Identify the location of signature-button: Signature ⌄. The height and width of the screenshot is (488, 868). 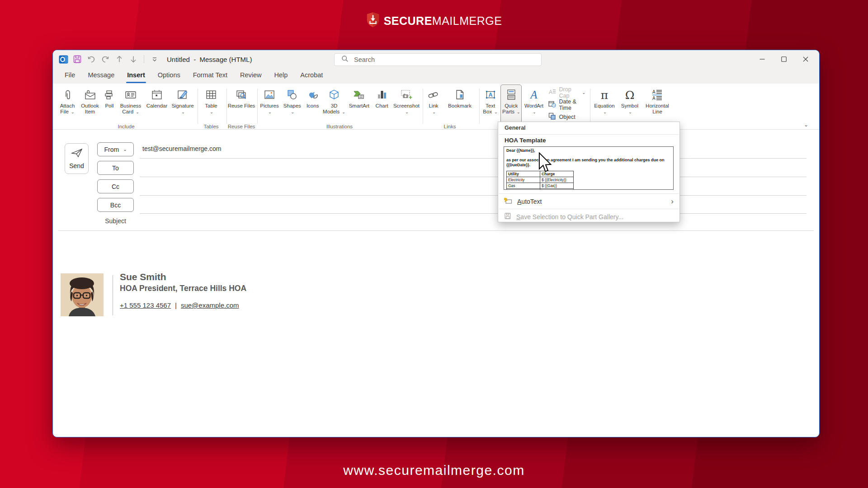
(183, 104).